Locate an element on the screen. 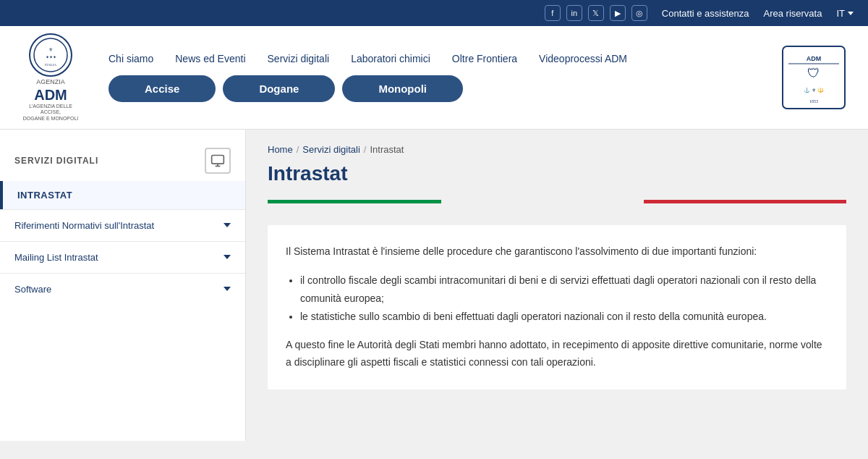 The height and width of the screenshot is (459, 868). flag-green is located at coordinates (354, 201).